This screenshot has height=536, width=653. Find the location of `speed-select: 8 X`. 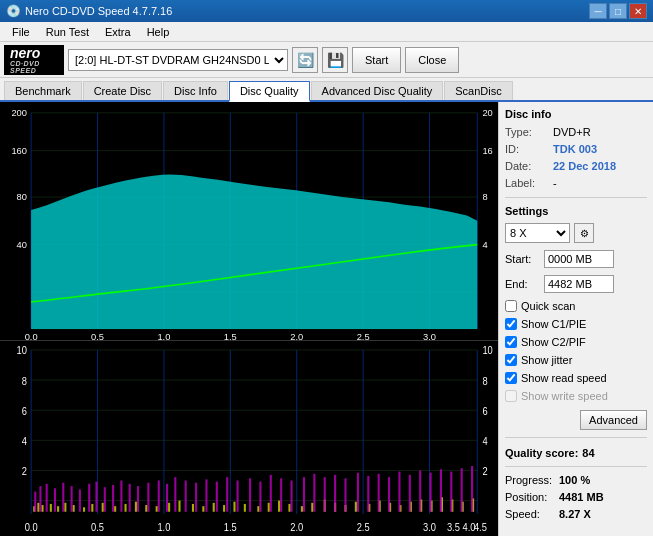

speed-select: 8 X is located at coordinates (538, 233).